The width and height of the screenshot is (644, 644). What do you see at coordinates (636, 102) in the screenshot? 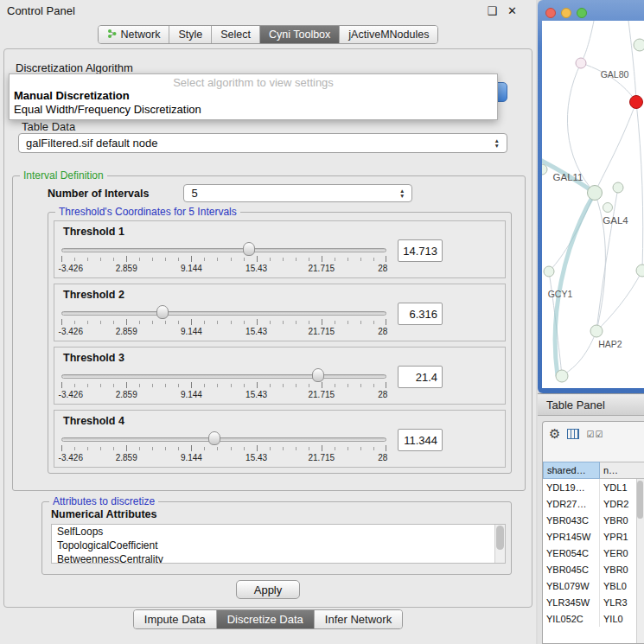
I see `node-selected-red` at bounding box center [636, 102].